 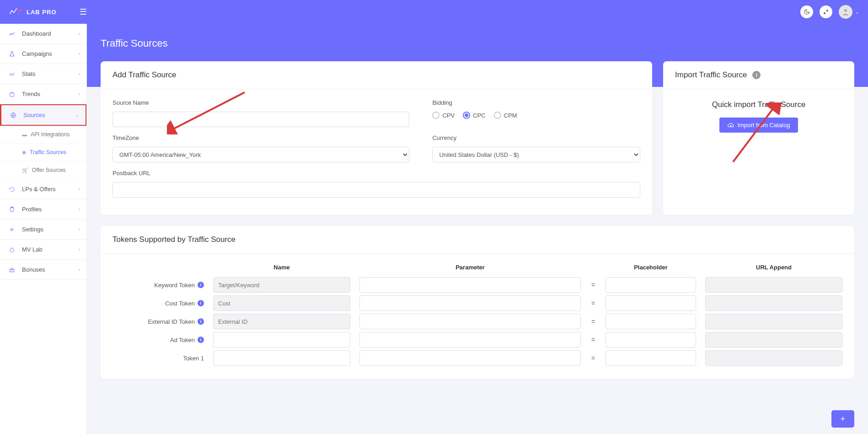 What do you see at coordinates (261, 102) in the screenshot?
I see `source-name-label: Source Name` at bounding box center [261, 102].